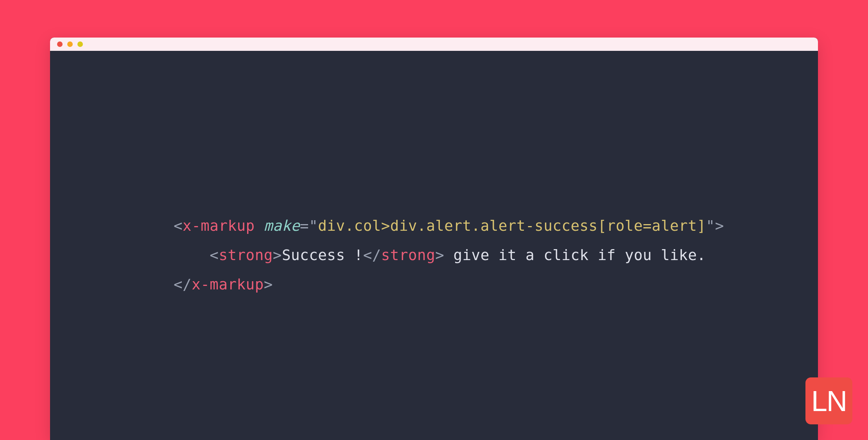 This screenshot has height=440, width=868. Describe the element at coordinates (323, 255) in the screenshot. I see `text-content: Success !` at that location.